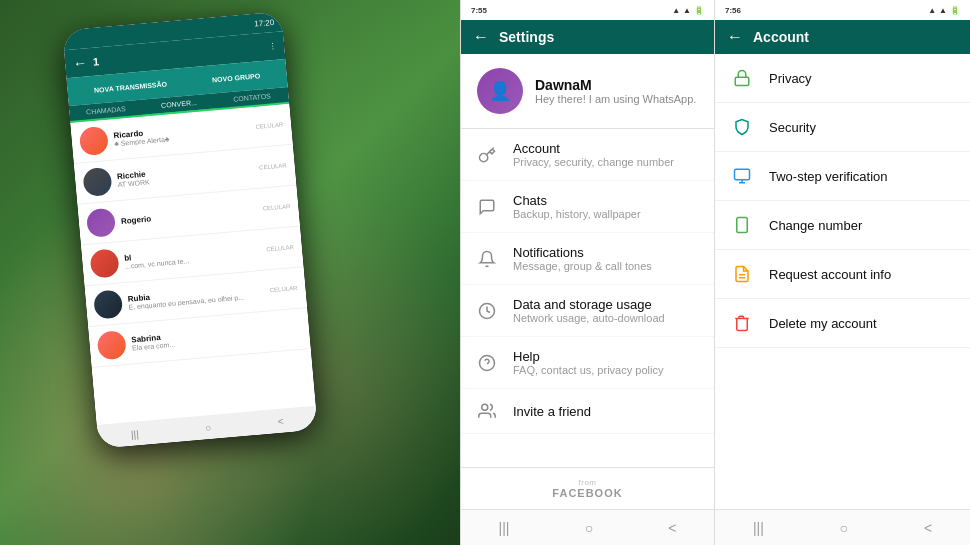 The image size is (970, 545). Describe the element at coordinates (943, 10) in the screenshot. I see `wifi-icon: ▲` at that location.